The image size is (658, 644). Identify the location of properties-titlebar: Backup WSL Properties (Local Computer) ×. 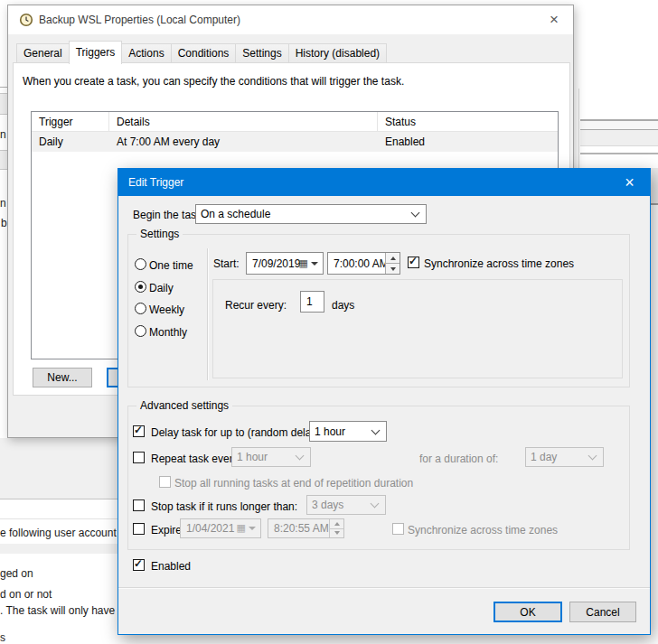
(291, 20).